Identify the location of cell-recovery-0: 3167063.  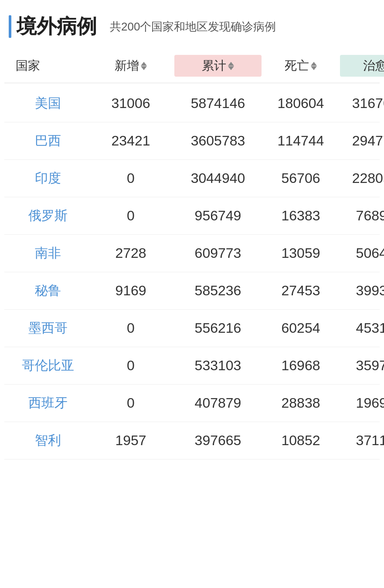
(362, 104).